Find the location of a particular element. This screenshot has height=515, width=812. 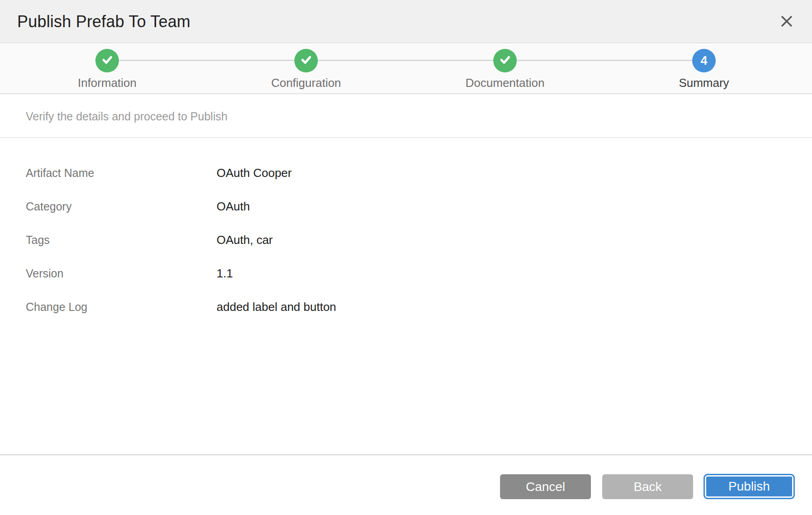

row-value: OAuth is located at coordinates (233, 206).